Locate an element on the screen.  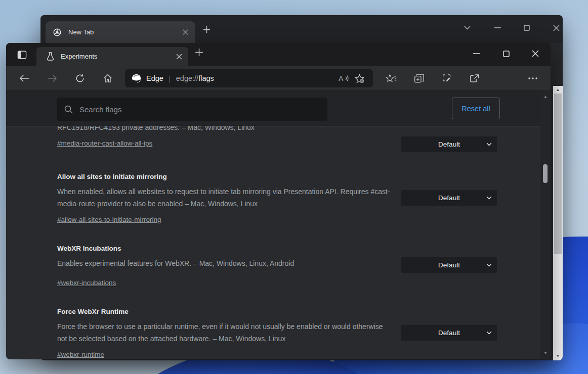
flag-row: Allow all sites to initiate mirroring Wh… is located at coordinates (277, 198).